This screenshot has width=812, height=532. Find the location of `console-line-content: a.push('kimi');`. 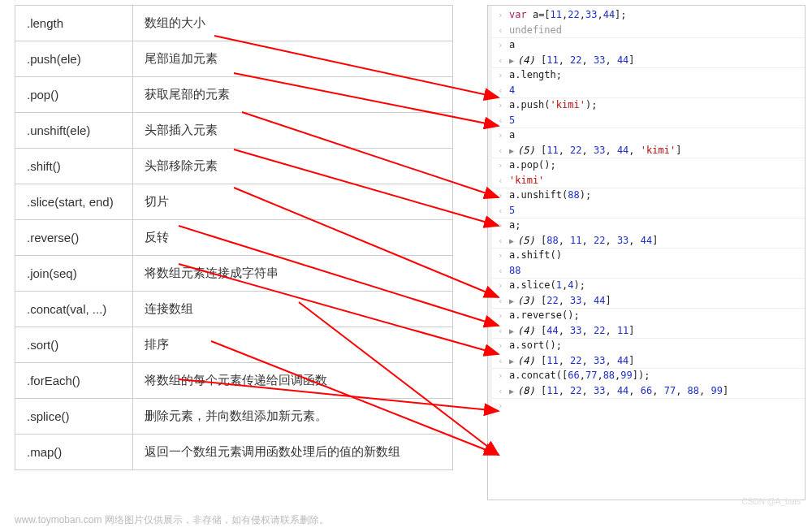

console-line-content: a.push('kimi'); is located at coordinates (553, 106).